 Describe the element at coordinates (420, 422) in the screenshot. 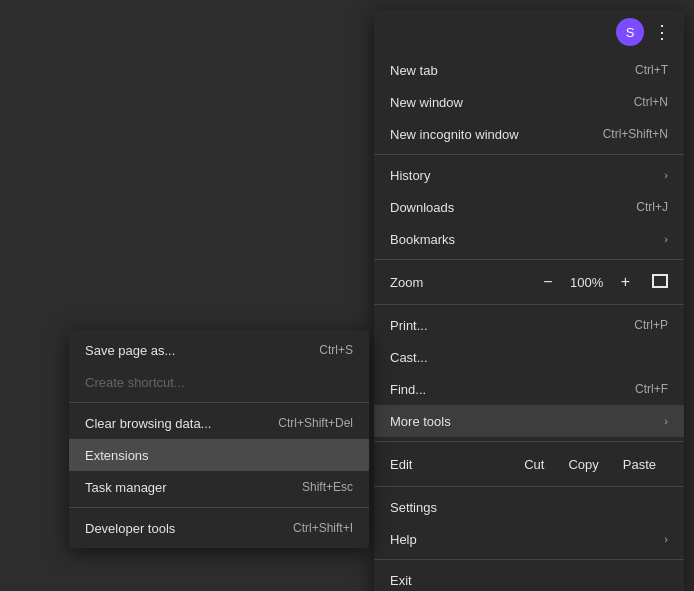

I see `more-tools-label: More tools` at that location.